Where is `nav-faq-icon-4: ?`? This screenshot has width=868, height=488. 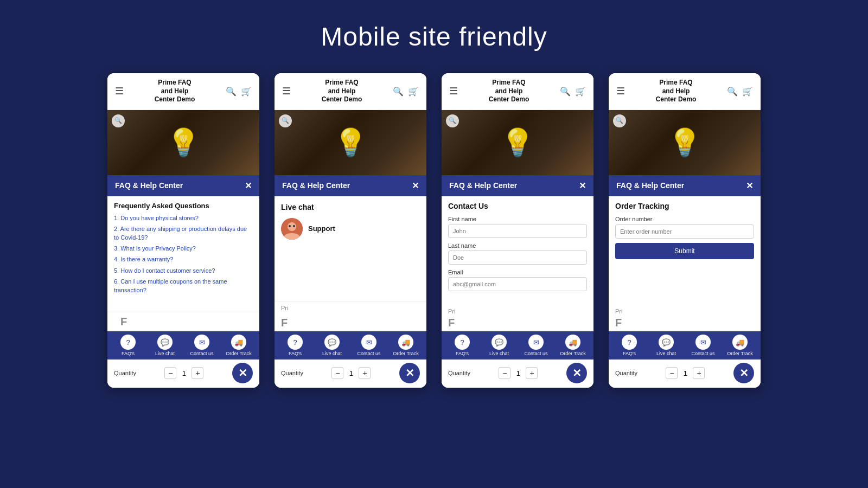 nav-faq-icon-4: ? is located at coordinates (629, 342).